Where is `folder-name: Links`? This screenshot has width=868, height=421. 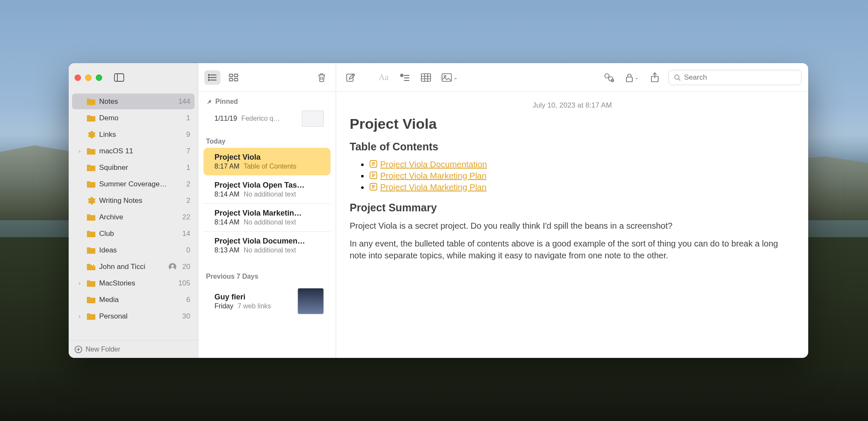
folder-name: Links is located at coordinates (141, 135).